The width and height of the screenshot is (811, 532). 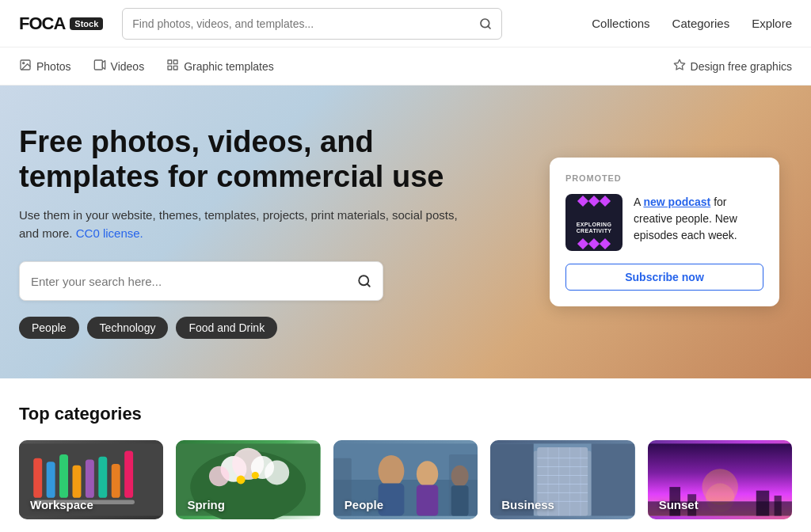 I want to click on logo-text: FOCA, so click(x=42, y=24).